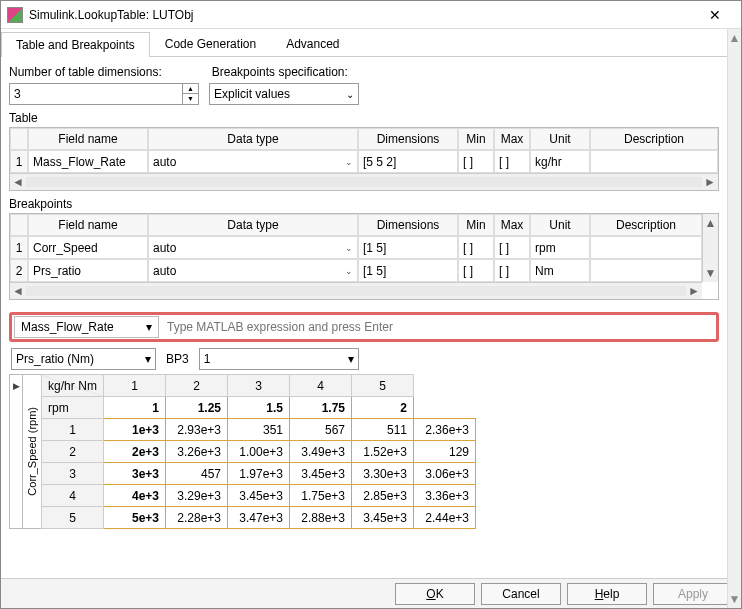  I want to click on data-cell: 457, so click(197, 474).